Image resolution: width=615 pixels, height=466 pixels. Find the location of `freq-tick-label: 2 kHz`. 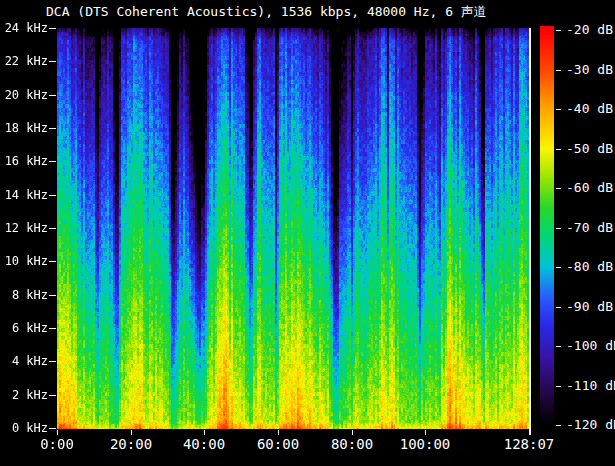

freq-tick-label: 2 kHz is located at coordinates (24, 395).